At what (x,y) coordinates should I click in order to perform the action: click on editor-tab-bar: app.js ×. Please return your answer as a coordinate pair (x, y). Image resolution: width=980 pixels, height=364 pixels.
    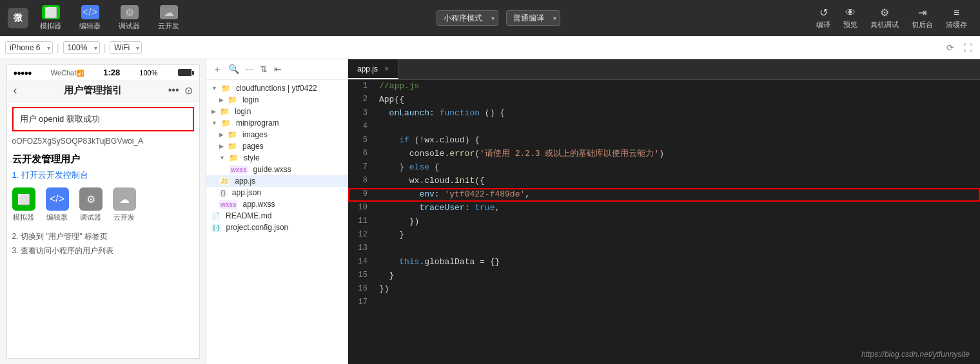
    Looking at the image, I should click on (664, 70).